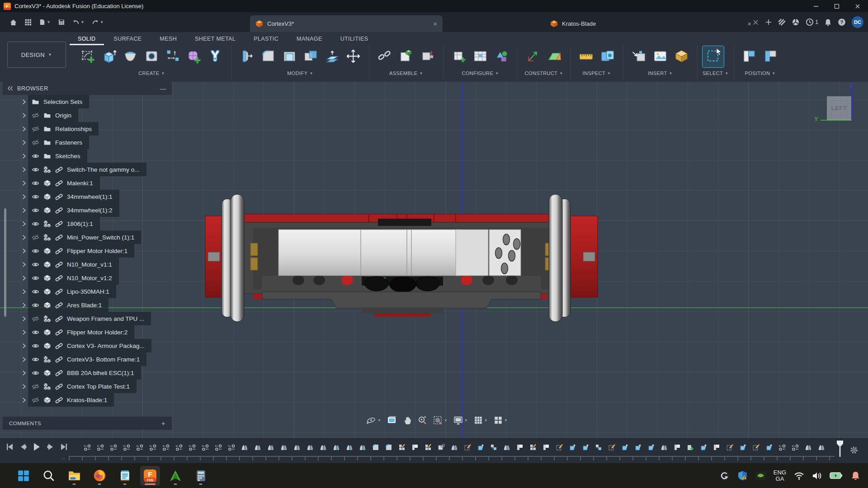 Image resolution: width=868 pixels, height=488 pixels. What do you see at coordinates (742, 475) in the screenshot?
I see `security-shield-icon` at bounding box center [742, 475].